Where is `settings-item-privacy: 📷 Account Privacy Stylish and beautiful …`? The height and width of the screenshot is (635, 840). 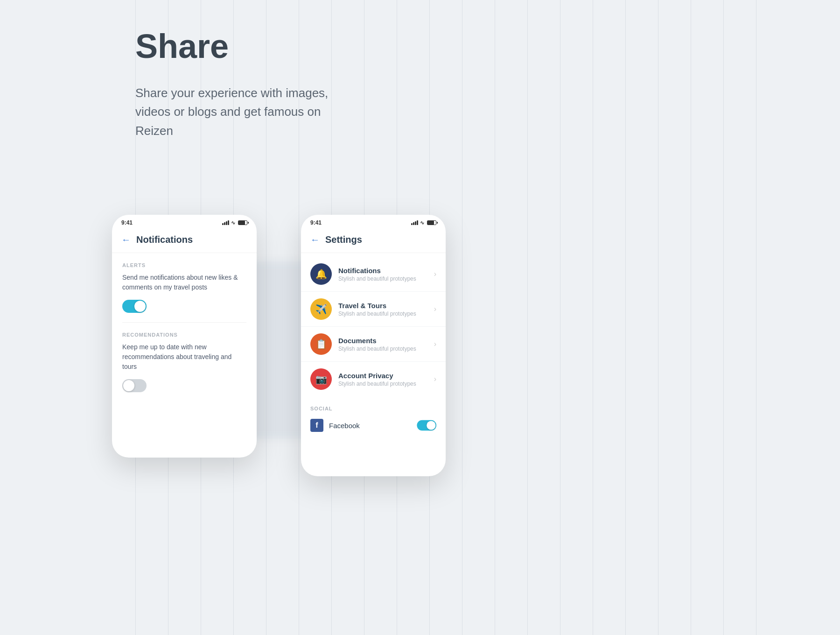
settings-item-privacy: 📷 Account Privacy Stylish and beautiful … is located at coordinates (373, 379).